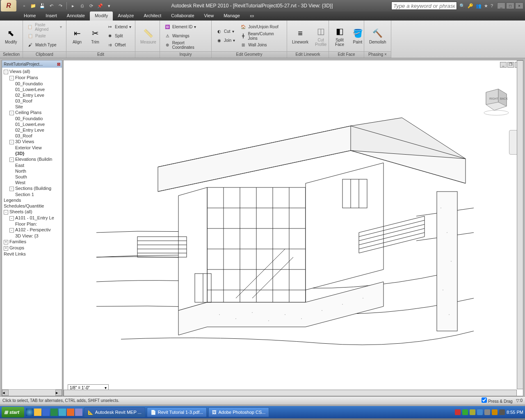  Describe the element at coordinates (13, 412) in the screenshot. I see `start-button: ⊞ start` at that location.